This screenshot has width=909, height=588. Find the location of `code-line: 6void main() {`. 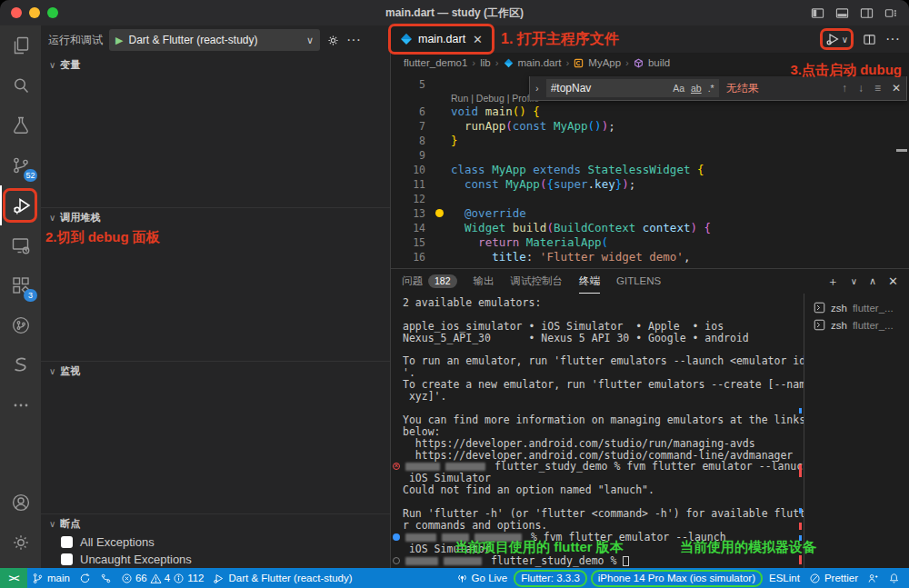

code-line: 6void main() { is located at coordinates (650, 112).